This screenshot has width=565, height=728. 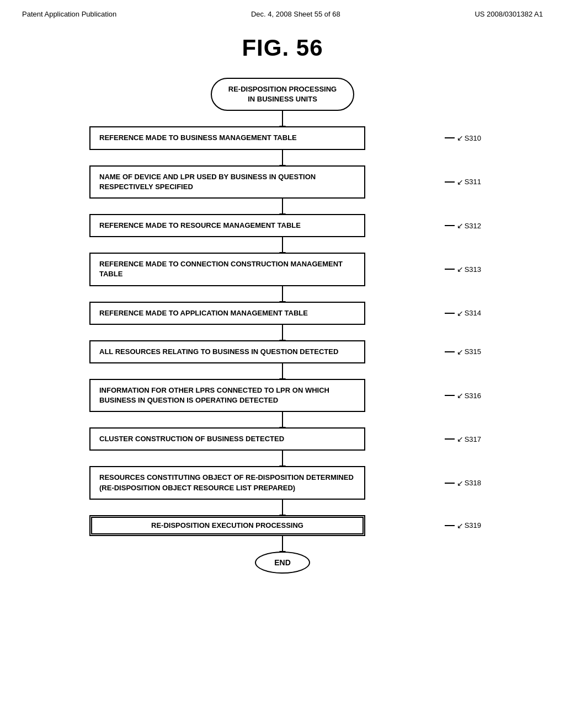 What do you see at coordinates (227, 226) in the screenshot?
I see `step-node-s312: REFERENCE MADE TO RESOURCE MANAGEMENT TA…` at bounding box center [227, 226].